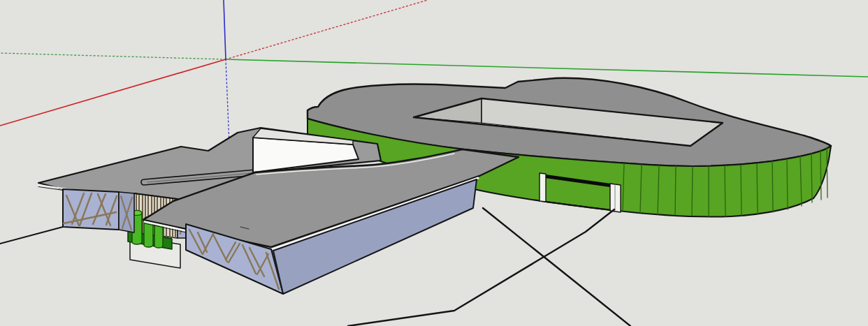  What do you see at coordinates (542, 187) in the screenshot?
I see `stadium-door-left-jamb` at bounding box center [542, 187].